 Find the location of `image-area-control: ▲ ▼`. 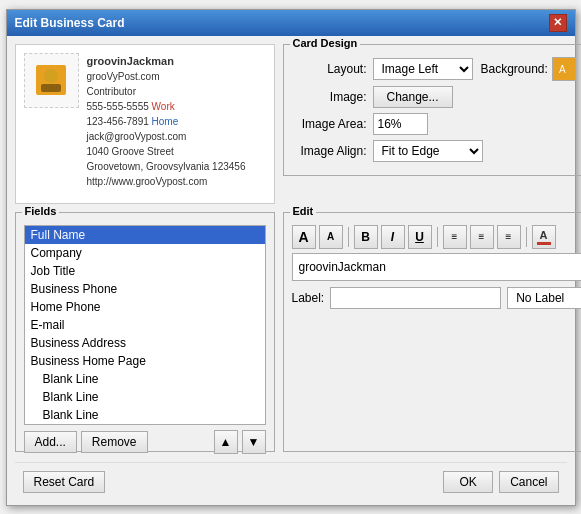

image-area-control: ▲ ▼ is located at coordinates (474, 124).